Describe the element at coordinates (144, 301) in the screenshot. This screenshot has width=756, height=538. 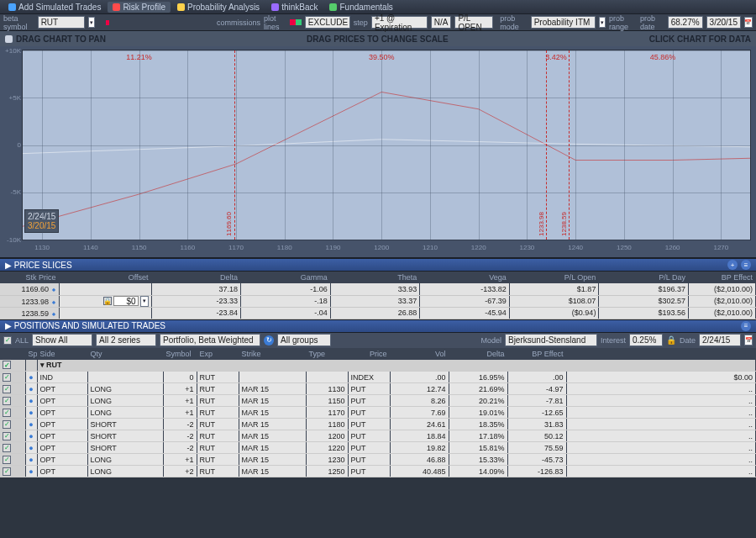
I see `offset-drop: ▾` at that location.